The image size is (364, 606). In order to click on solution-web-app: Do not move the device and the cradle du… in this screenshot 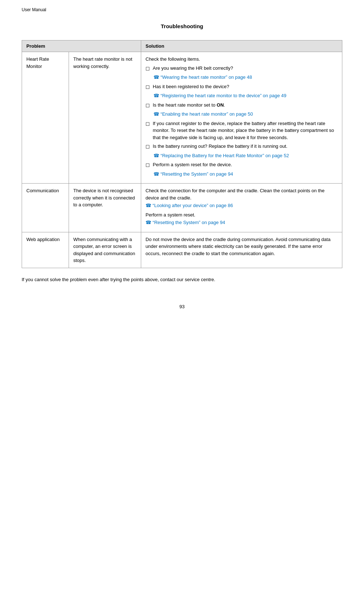, I will do `click(242, 250)`.